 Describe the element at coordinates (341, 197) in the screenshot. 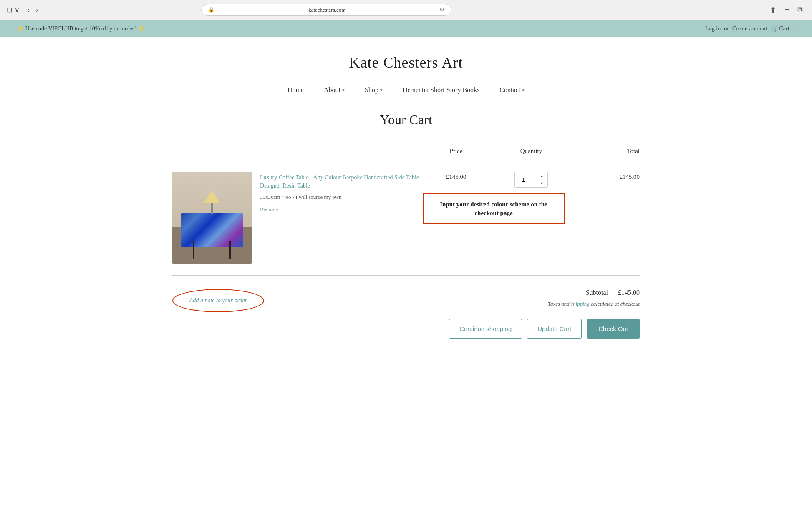

I see `product-variant: 35x30cm / No - I will source my own` at that location.